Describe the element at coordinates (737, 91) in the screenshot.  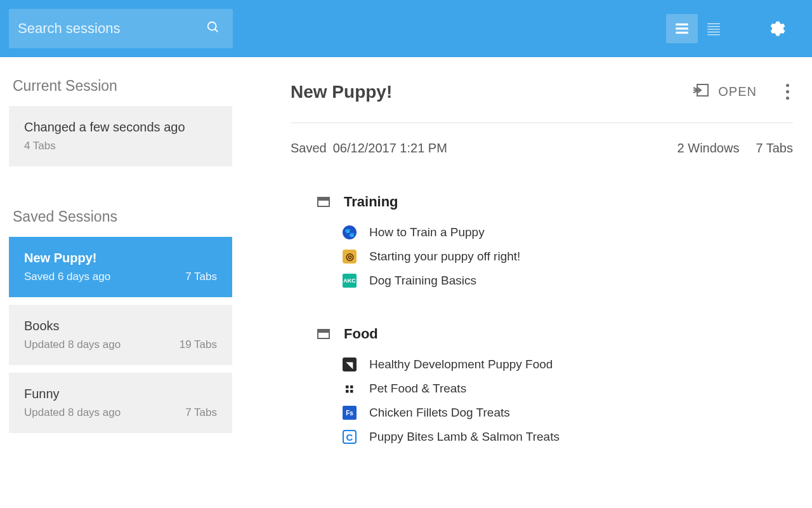
I see `open-button-label: OPEN` at that location.